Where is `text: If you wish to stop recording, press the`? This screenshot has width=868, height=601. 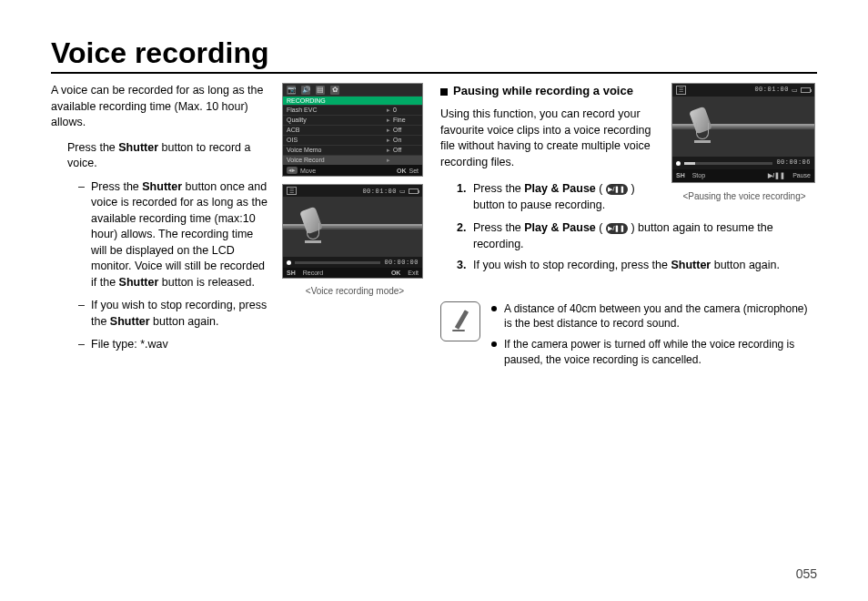 text: If you wish to stop recording, press the is located at coordinates (571, 265).